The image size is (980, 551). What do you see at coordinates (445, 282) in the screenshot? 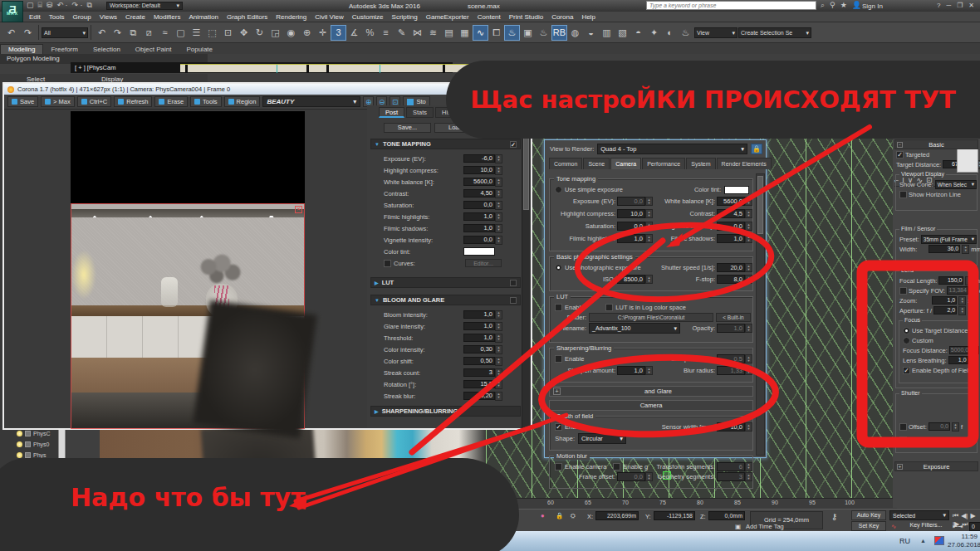
I see `lut-header: ▶ LUT` at bounding box center [445, 282].